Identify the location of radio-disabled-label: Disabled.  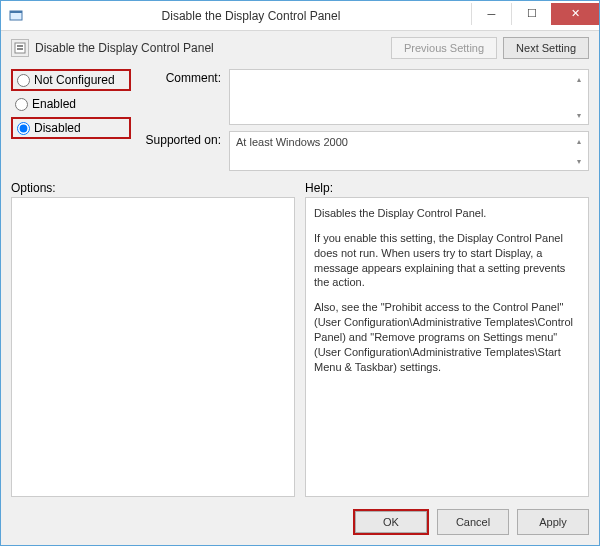
(58, 128).